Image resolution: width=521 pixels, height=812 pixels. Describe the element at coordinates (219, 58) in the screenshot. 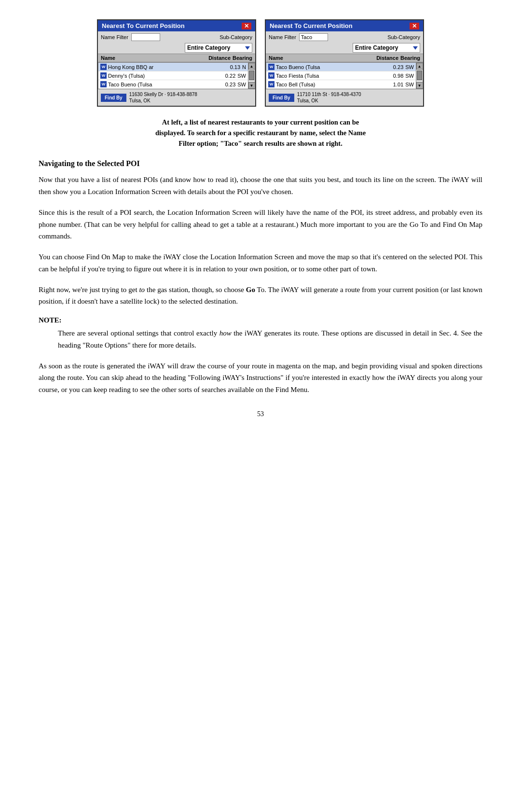

I see `left-col-distance: Distance` at that location.